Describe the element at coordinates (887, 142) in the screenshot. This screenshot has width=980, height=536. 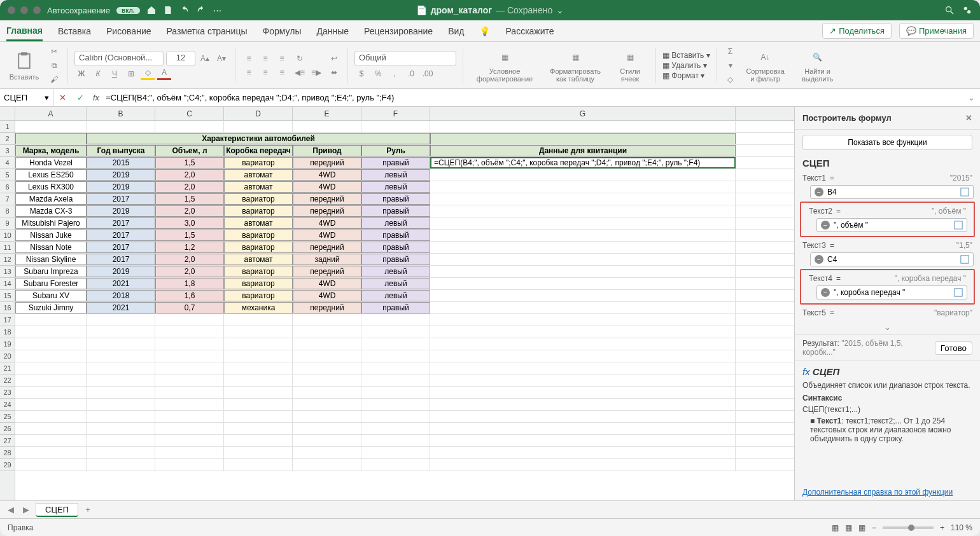
I see `show-all-functions-button: Показать все функции` at that location.